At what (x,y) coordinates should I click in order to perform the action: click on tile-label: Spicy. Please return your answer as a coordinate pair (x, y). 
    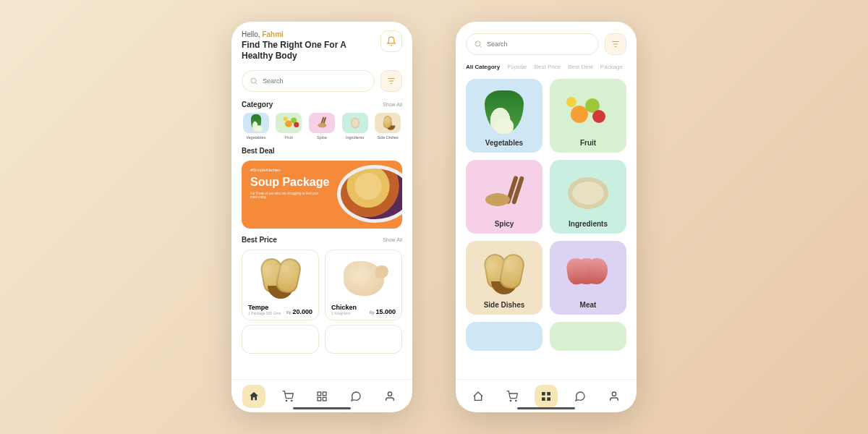
    Looking at the image, I should click on (505, 224).